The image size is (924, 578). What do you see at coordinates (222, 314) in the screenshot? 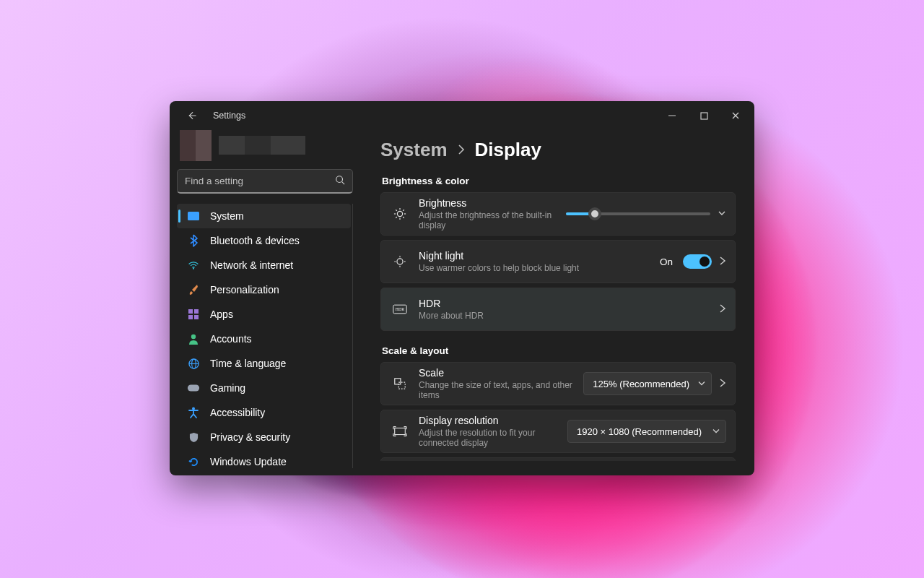
I see `sidebar-item-label: Apps` at bounding box center [222, 314].